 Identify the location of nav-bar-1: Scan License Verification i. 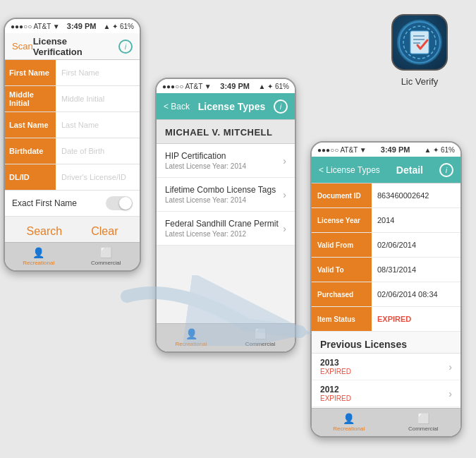
(72, 47).